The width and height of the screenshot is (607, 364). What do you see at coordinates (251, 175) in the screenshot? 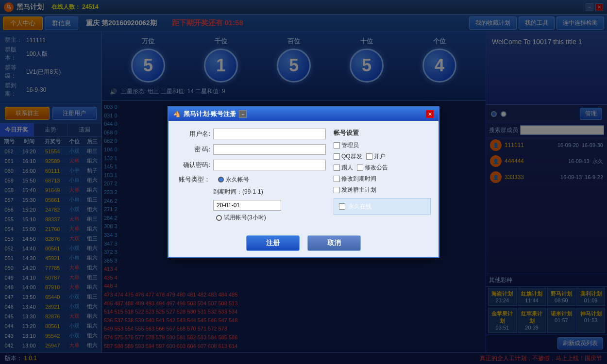
I see `modal-left-section: 用户名: 密 码: 确认密码: 账号类型： 永久帐号` at bounding box center [251, 175].